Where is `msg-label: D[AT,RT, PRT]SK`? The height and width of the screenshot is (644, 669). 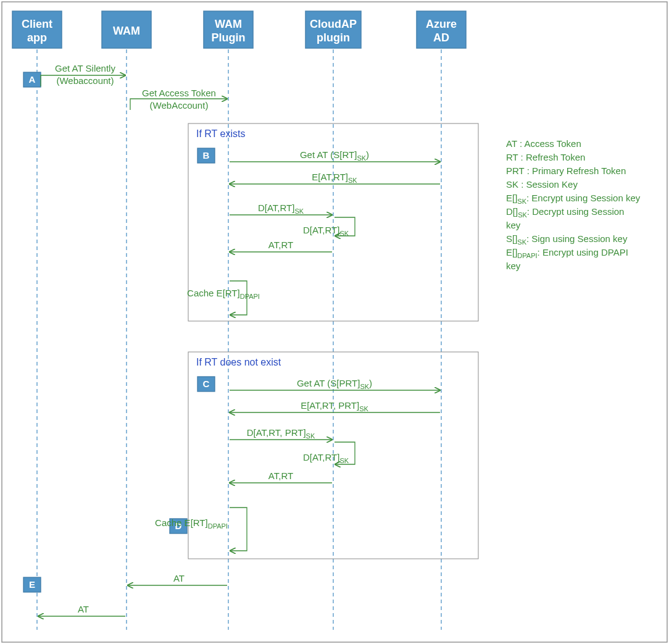
msg-label: D[AT,RT, PRT]SK is located at coordinates (281, 433).